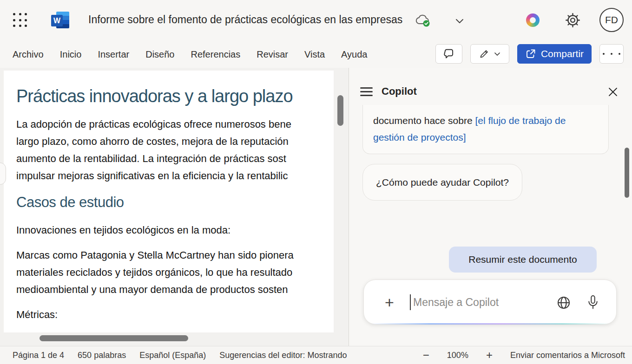  I want to click on account-avatar: FD, so click(612, 20).